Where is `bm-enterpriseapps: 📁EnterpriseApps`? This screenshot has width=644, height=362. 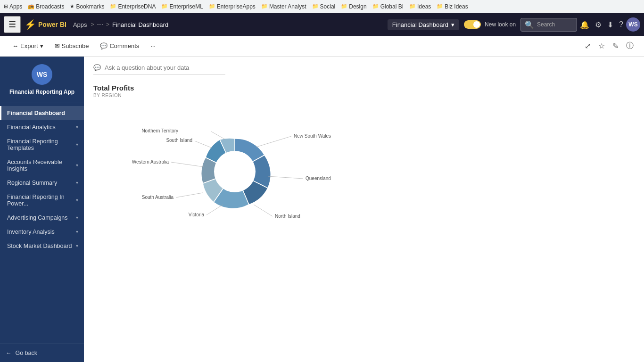
bm-enterpriseapps: 📁EnterpriseApps is located at coordinates (232, 7).